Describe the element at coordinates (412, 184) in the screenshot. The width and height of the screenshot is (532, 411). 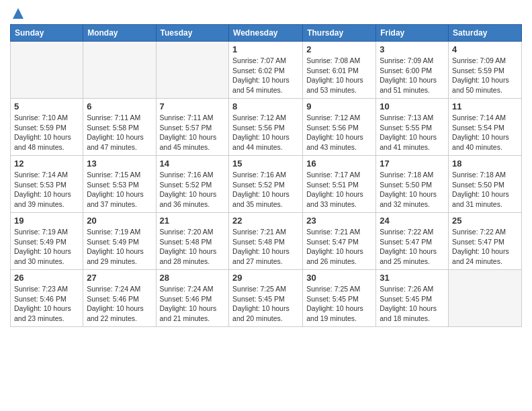
I see `calendar-cell: 17Sunrise: 7:18 AMSunset: 5:50 PMDayligh…` at that location.